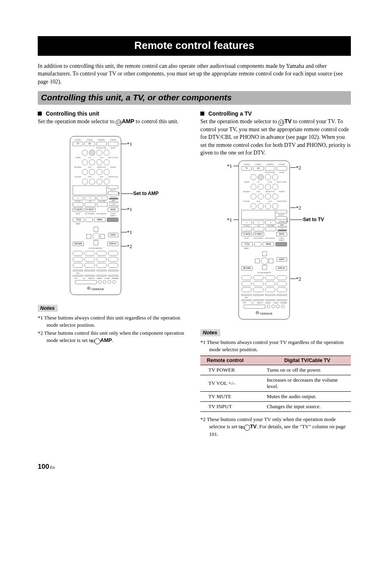 The width and height of the screenshot is (383, 588). Describe the element at coordinates (275, 346) in the screenshot. I see `right-note-1: *1 These buttons always control your TV …` at that location.